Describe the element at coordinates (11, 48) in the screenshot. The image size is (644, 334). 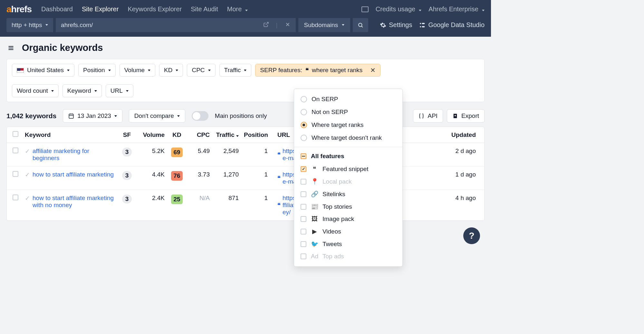
I see `menu-icon` at that location.